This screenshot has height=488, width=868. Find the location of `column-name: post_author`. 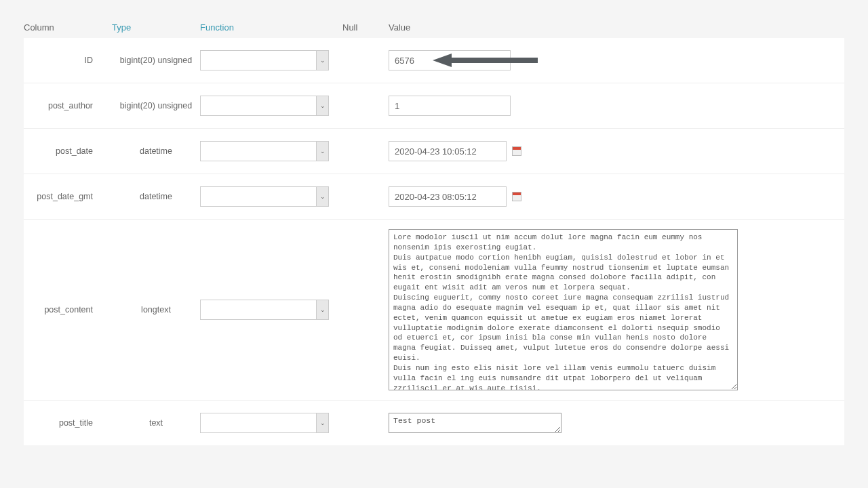

column-name: post_author is located at coordinates (68, 106).